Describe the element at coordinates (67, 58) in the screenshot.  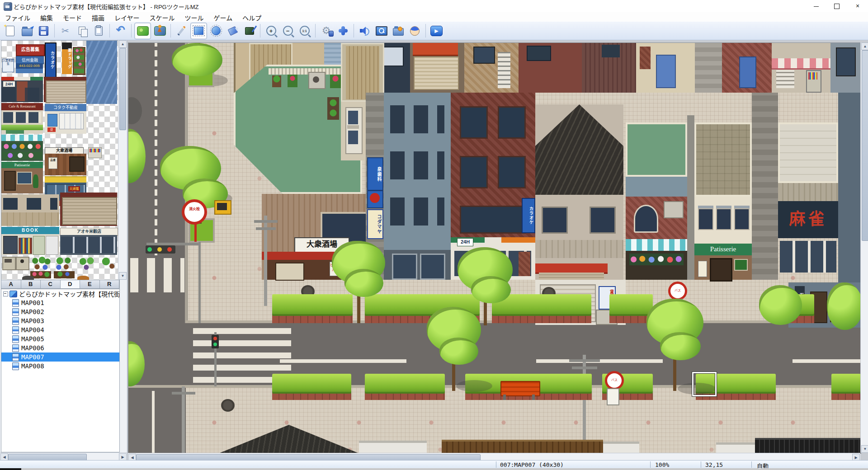
I see `palette-tile-drug-sign: 薬ドラッグ` at that location.